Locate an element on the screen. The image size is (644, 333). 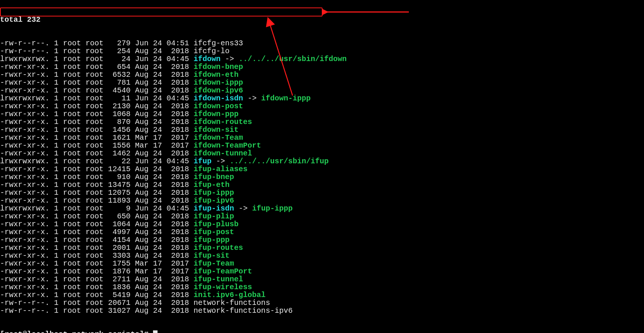
file-name: ifdown-ppp is located at coordinates (216, 114).